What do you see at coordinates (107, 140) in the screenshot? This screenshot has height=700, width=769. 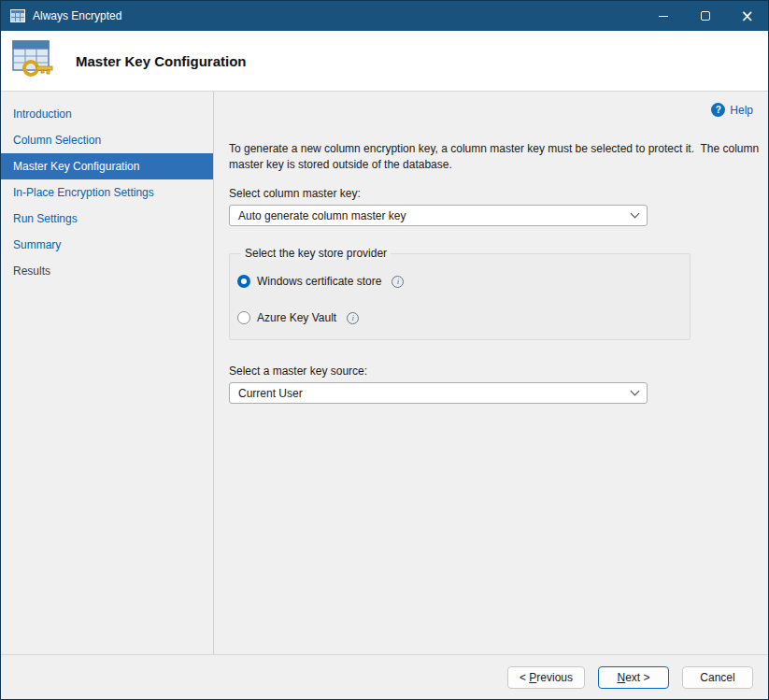 I see `sidebar-item-column-selection: Column Selection` at bounding box center [107, 140].